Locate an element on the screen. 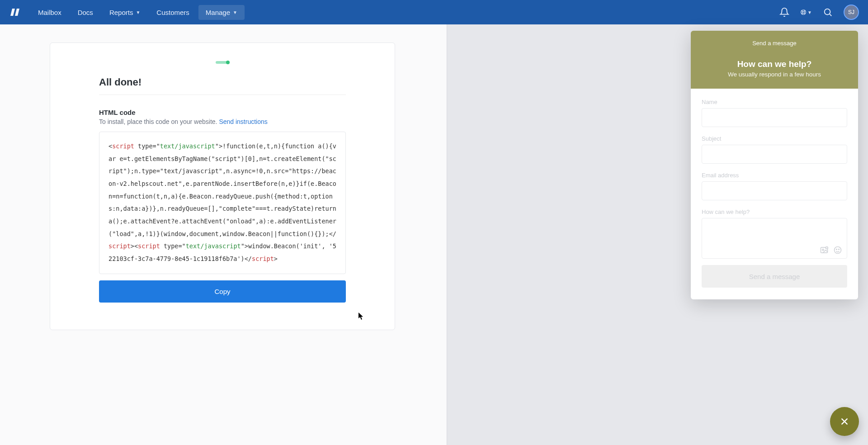 The height and width of the screenshot is (445, 868). code-snippet: <script type="text/javascript">!function… is located at coordinates (222, 203).